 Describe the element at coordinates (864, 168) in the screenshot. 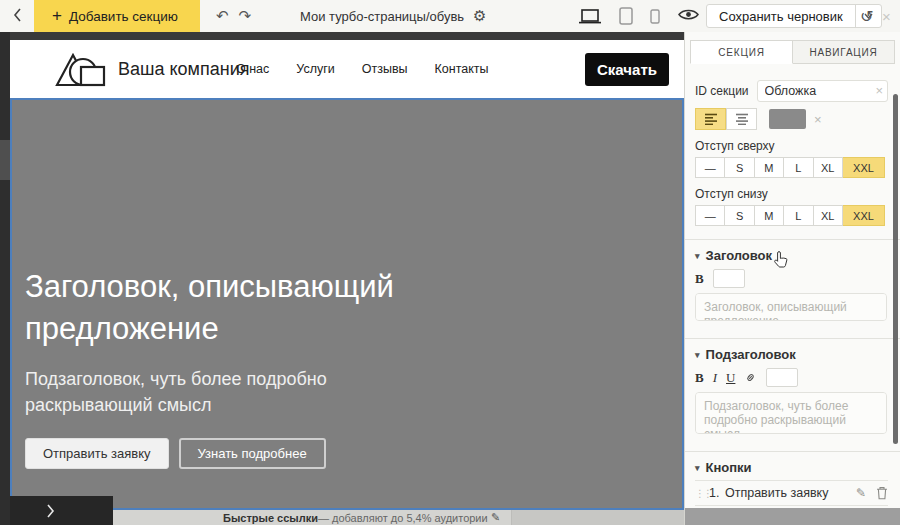

I see `spacing-top-xxl: XXL` at that location.